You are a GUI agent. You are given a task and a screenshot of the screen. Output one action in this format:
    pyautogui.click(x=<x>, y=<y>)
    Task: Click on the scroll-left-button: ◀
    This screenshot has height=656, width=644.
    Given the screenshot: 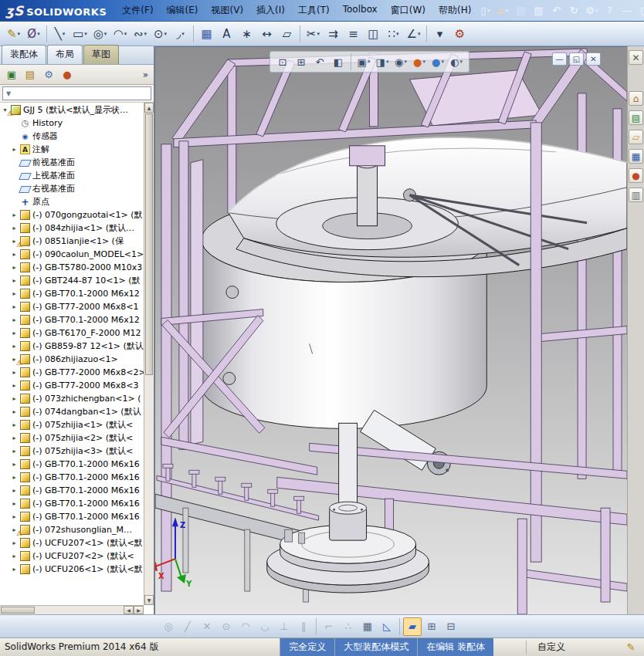 What is the action you would take?
    pyautogui.click(x=128, y=610)
    